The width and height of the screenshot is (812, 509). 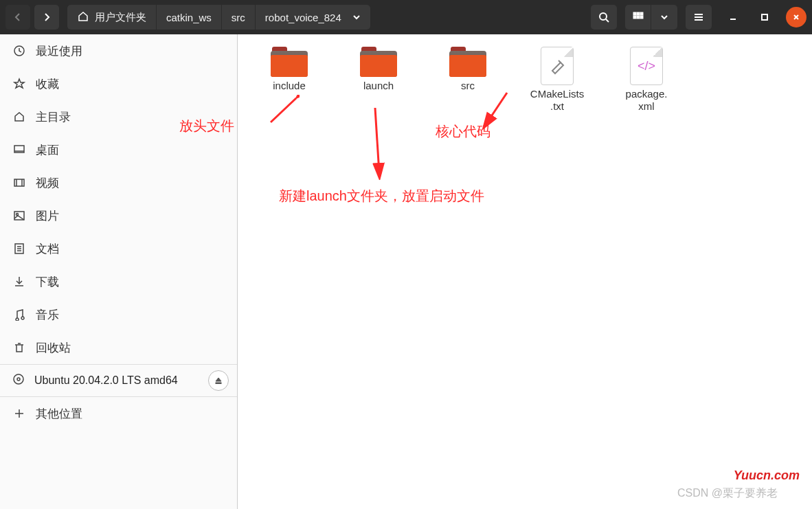 I want to click on doc-icon, so click(x=19, y=249).